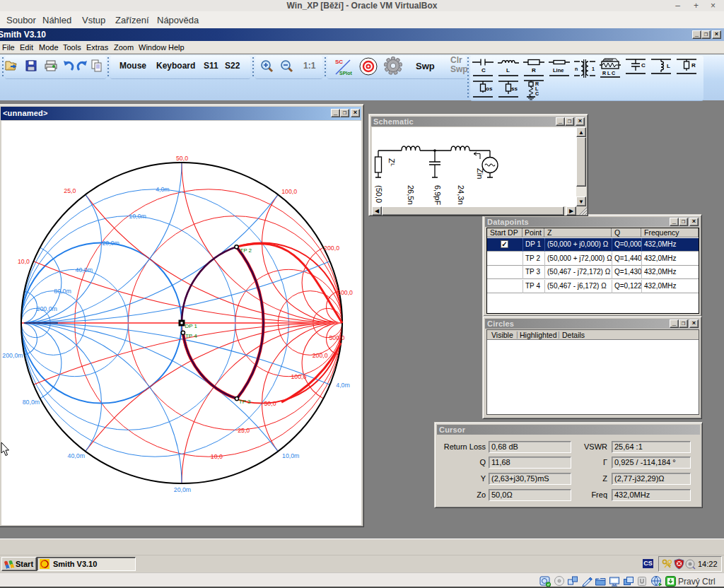 The image size is (724, 588). I want to click on svg-text: 1, so click(593, 69).